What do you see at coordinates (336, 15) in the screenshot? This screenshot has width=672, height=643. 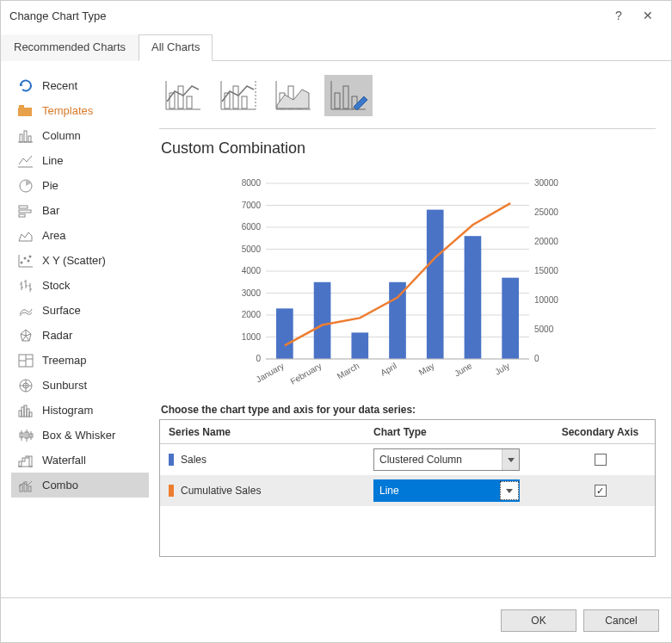 I see `titlebar: Change Chart Type ? ✕` at bounding box center [336, 15].